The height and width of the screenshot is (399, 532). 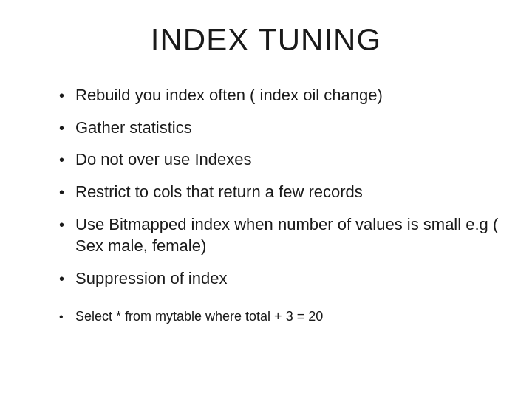 I want to click on list-item-text: Suppression of index, so click(x=151, y=279).